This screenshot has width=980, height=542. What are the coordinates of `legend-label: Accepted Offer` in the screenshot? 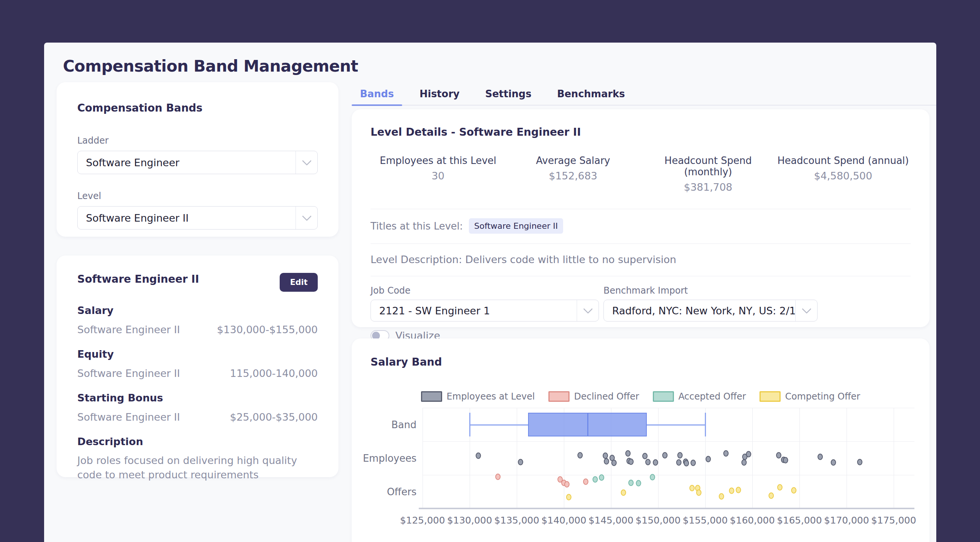 It's located at (712, 396).